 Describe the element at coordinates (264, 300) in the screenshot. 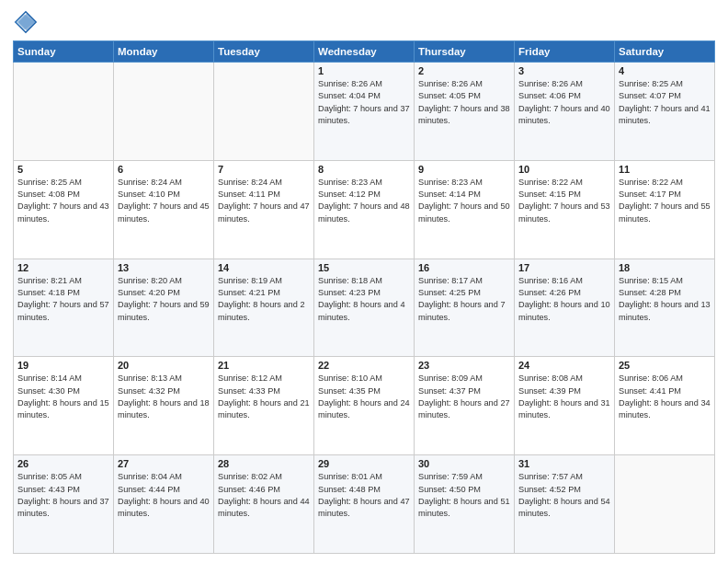

I see `day-info: Sunrise: 8:19 AMSunset: 4:21 PMDaylight:…` at that location.